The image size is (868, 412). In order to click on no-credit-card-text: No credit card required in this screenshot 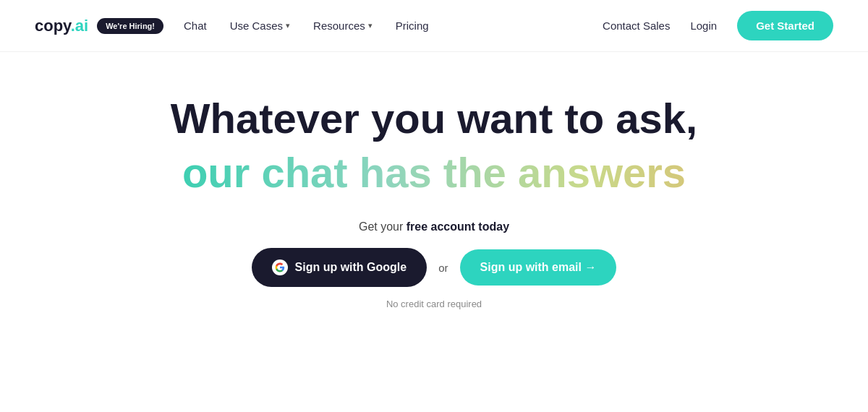, I will do `click(434, 304)`.